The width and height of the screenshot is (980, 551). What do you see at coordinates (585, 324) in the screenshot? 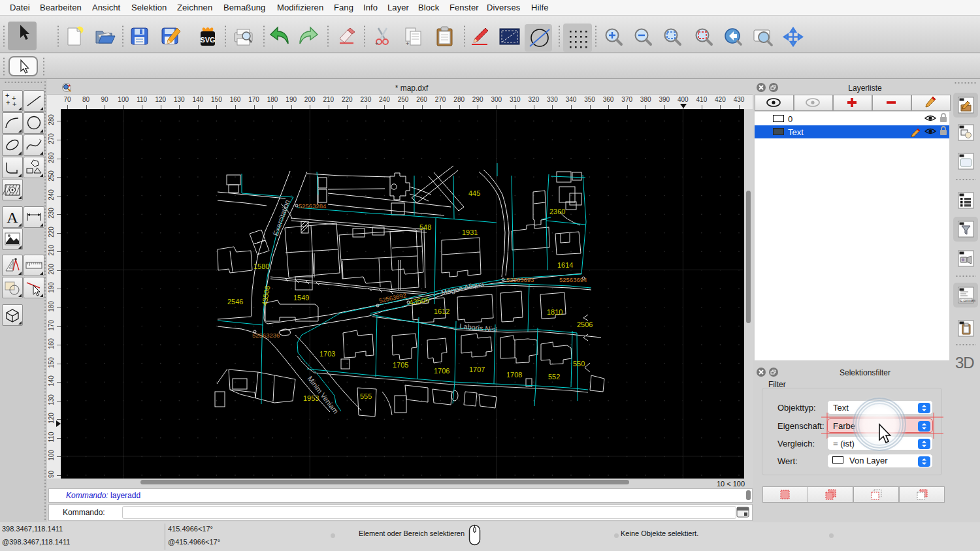
I see `svg-text: 2506` at bounding box center [585, 324].